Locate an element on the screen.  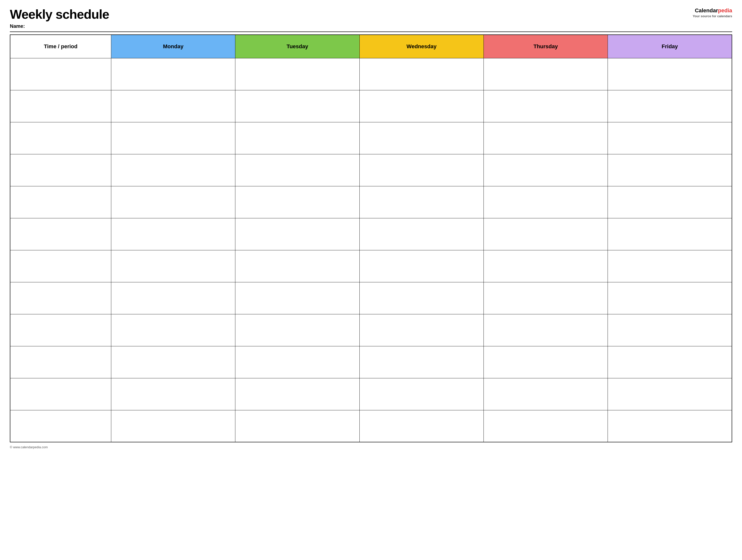
logo-pedia-text: pedia is located at coordinates (725, 10).